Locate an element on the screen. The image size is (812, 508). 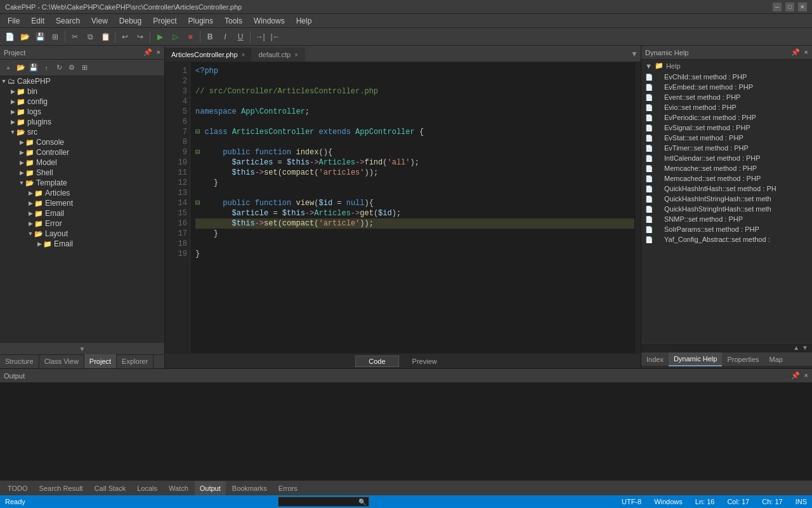
dynhelp-pin-icon: 📌 is located at coordinates (796, 52).